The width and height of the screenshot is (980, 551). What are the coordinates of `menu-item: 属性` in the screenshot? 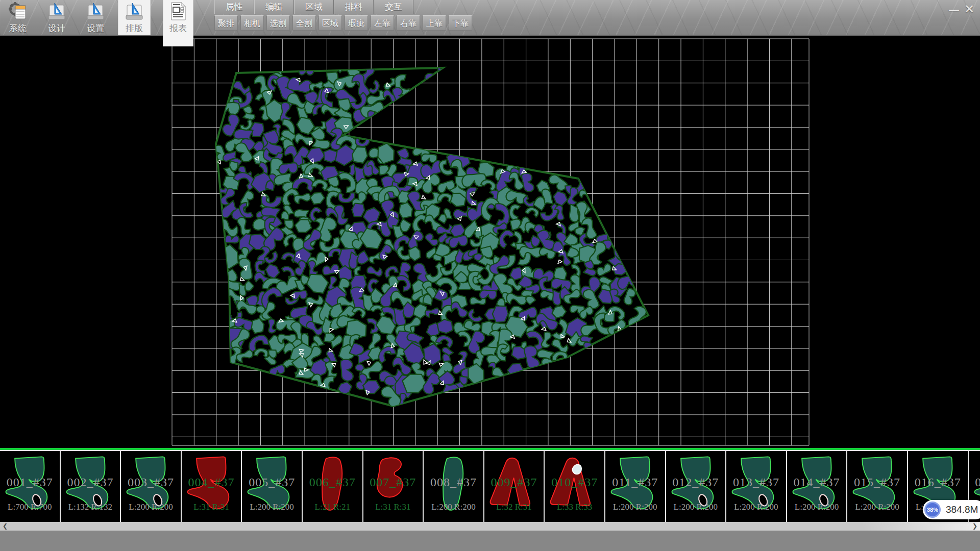 It's located at (234, 7).